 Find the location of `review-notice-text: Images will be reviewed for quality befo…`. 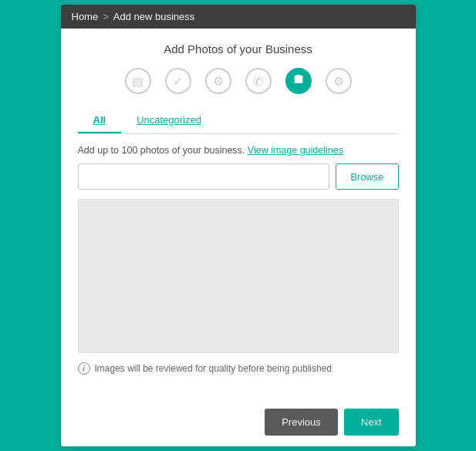

review-notice-text: Images will be reviewed for quality befo… is located at coordinates (214, 369).